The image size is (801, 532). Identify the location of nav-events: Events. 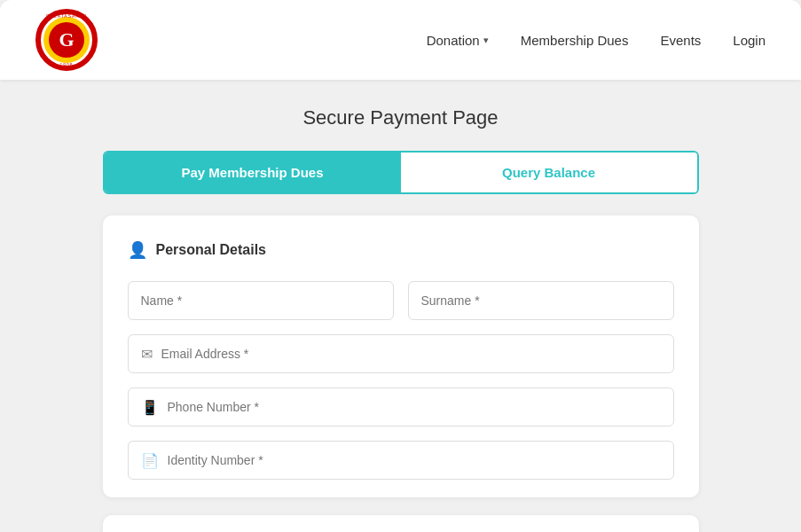
(680, 41).